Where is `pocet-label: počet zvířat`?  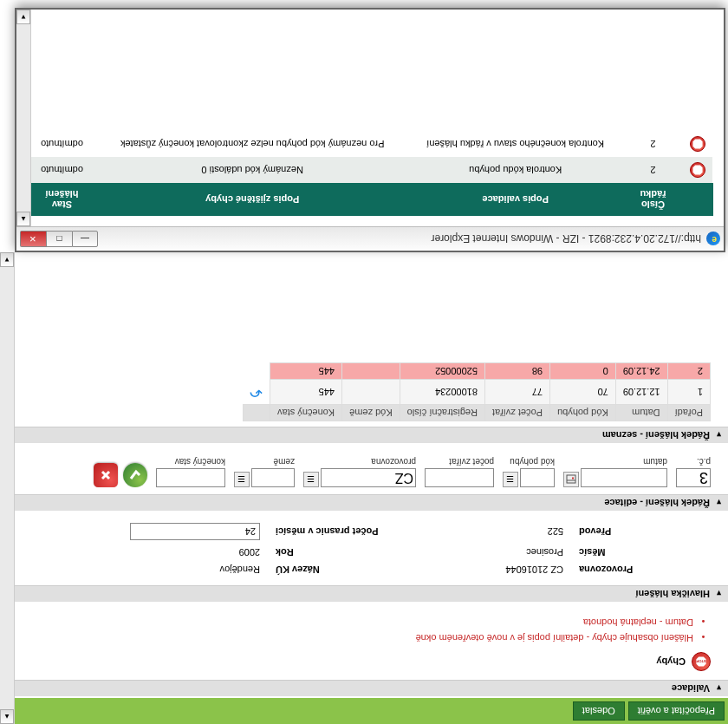 pocet-label: počet zvířat is located at coordinates (459, 461).